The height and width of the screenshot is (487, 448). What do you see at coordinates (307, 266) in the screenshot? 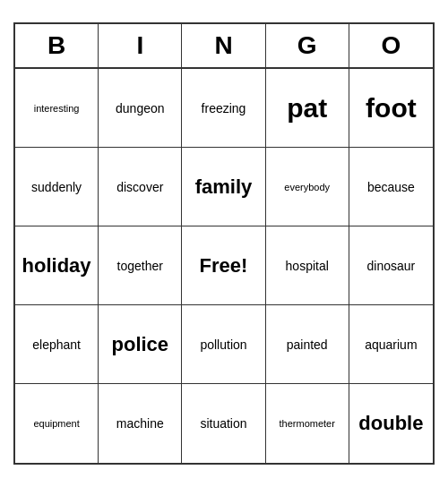
I see `bingo-cell-text-13: hospital` at bounding box center [307, 266].